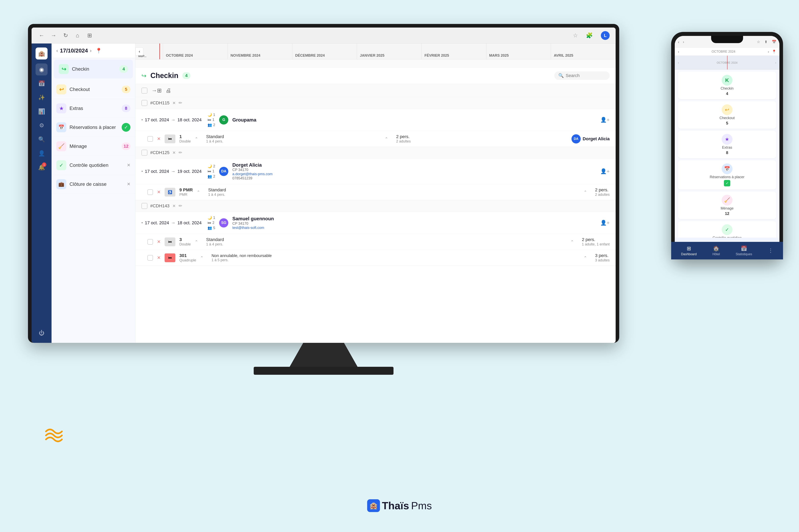 The image size is (799, 532). Describe the element at coordinates (605, 120) in the screenshot. I see `res-cdh115-person-icon: 👤+` at that location.